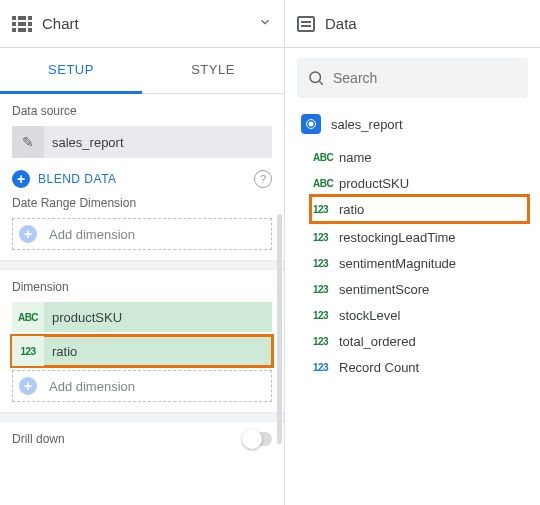 The height and width of the screenshot is (505, 540). What do you see at coordinates (352, 210) in the screenshot?
I see `field-name: ratio` at bounding box center [352, 210].